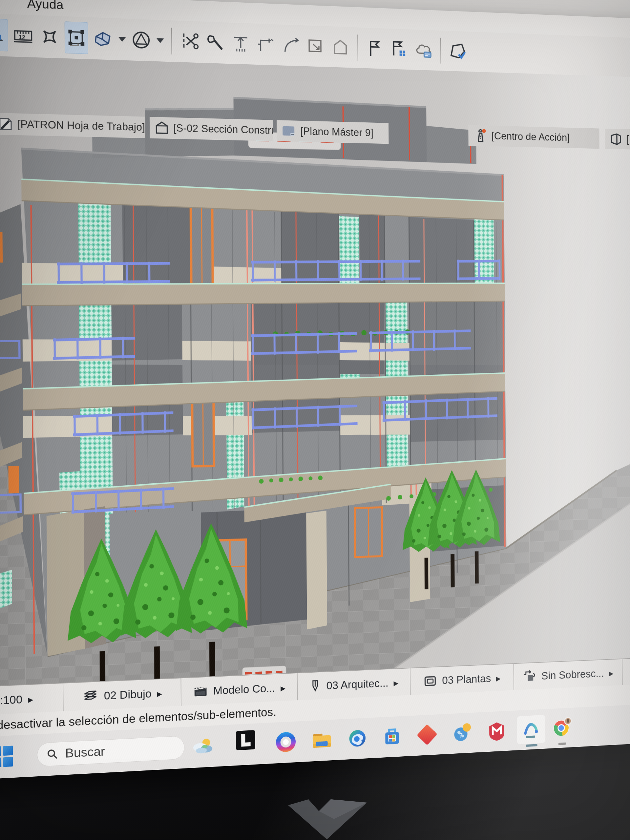 Image resolution: width=630 pixels, height=840 pixels. What do you see at coordinates (463, 733) in the screenshot?
I see `globe-question-app-icon: ?` at bounding box center [463, 733].